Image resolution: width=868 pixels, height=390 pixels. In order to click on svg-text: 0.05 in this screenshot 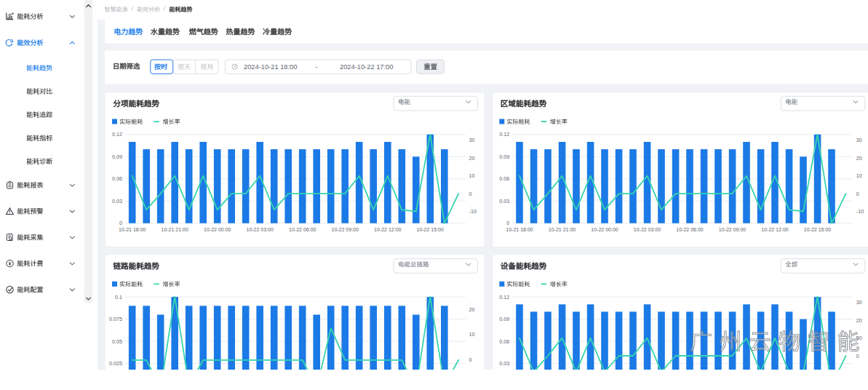, I will do `click(117, 342)`.